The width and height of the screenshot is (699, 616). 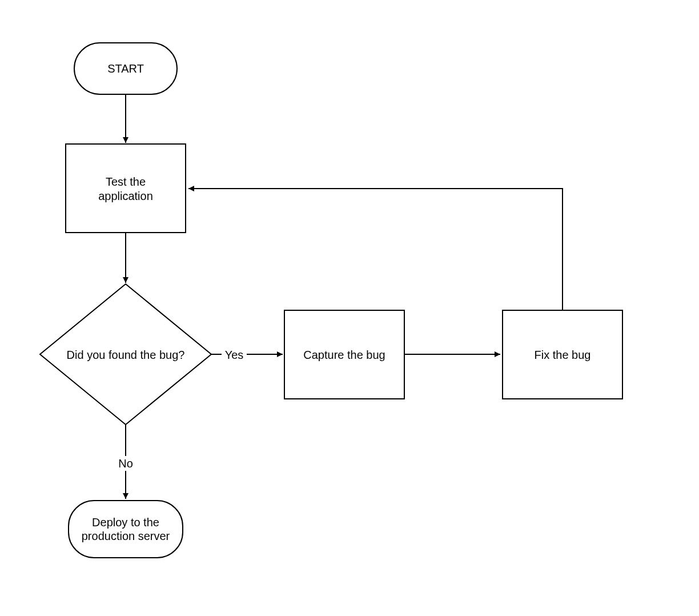 What do you see at coordinates (376, 249) in the screenshot?
I see `edge-fix-to-test` at bounding box center [376, 249].